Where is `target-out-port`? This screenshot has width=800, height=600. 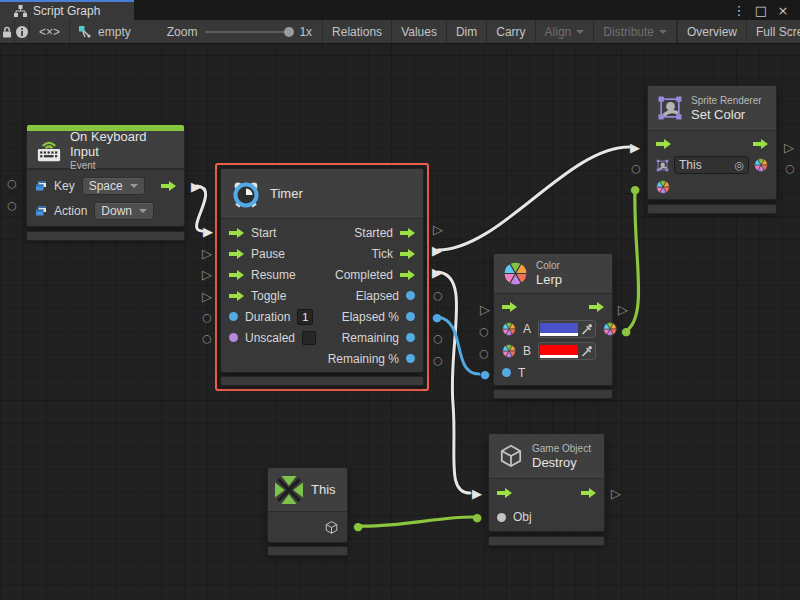 target-out-port is located at coordinates (761, 165).